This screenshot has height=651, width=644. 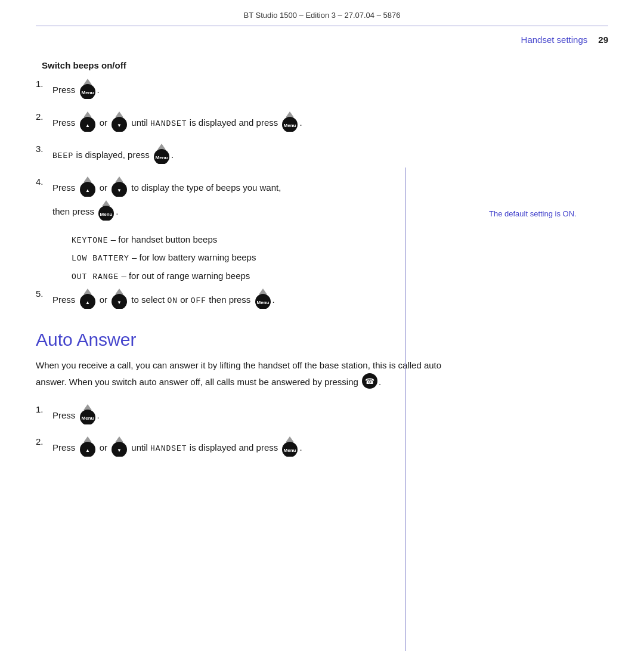 I want to click on off-mono: OFF, so click(x=199, y=300).